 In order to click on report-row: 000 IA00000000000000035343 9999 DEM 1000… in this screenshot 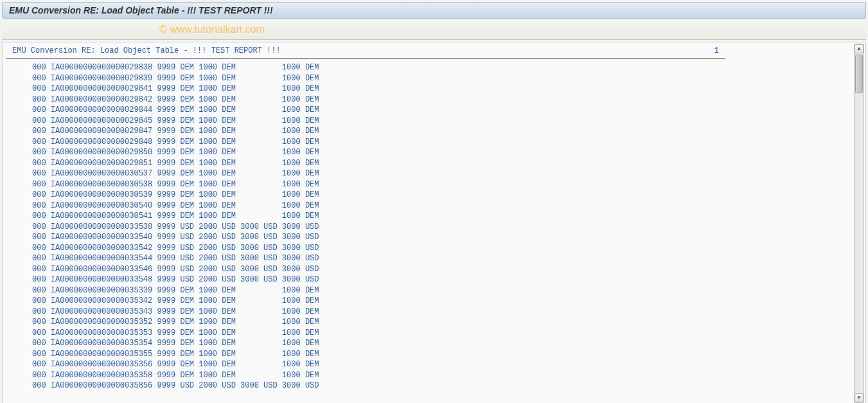, I will do `click(434, 312)`.